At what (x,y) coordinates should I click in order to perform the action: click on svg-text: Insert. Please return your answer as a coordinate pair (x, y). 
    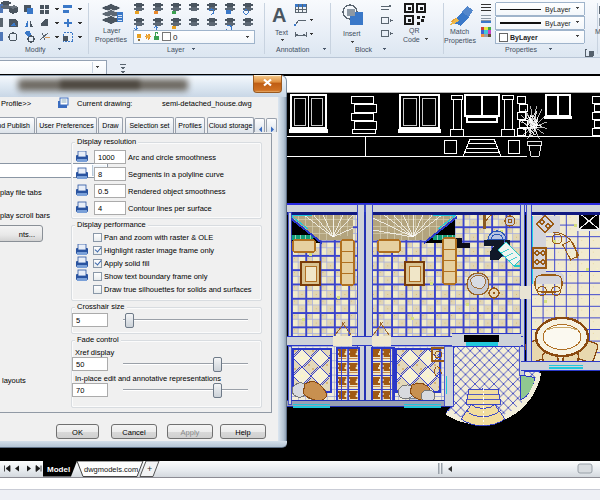
    Looking at the image, I should click on (352, 34).